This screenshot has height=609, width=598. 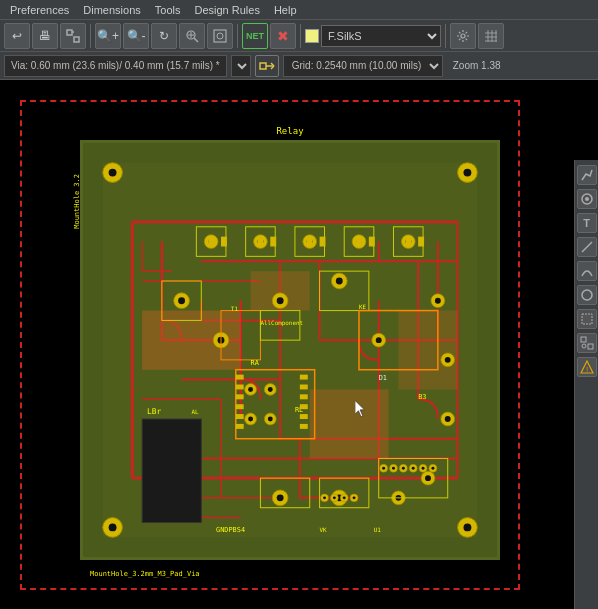 I want to click on svg-text: KE, so click(x=363, y=307).